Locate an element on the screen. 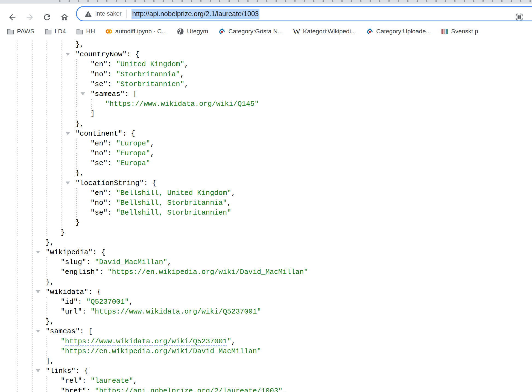 This screenshot has width=532, height=392. forward-icon is located at coordinates (30, 17).